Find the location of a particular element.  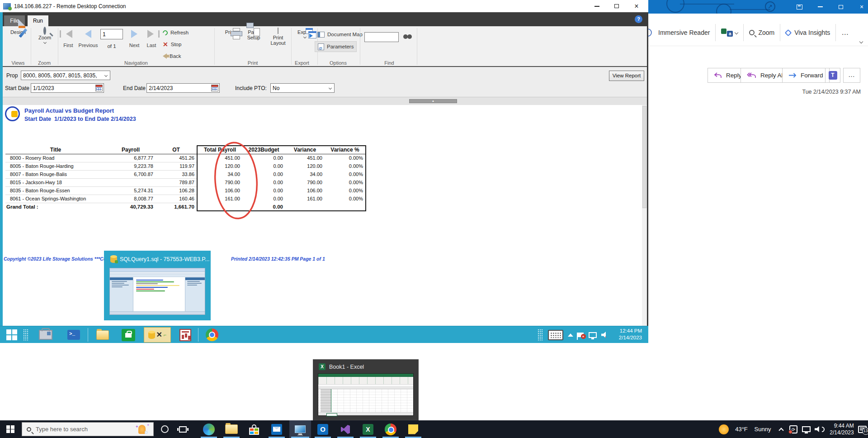

viva-insights-button: Viva Insights is located at coordinates (812, 33).